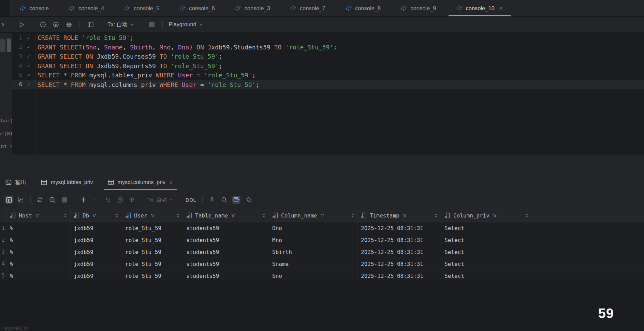 The height and width of the screenshot is (331, 644). I want to click on delete-row-button, so click(96, 200).